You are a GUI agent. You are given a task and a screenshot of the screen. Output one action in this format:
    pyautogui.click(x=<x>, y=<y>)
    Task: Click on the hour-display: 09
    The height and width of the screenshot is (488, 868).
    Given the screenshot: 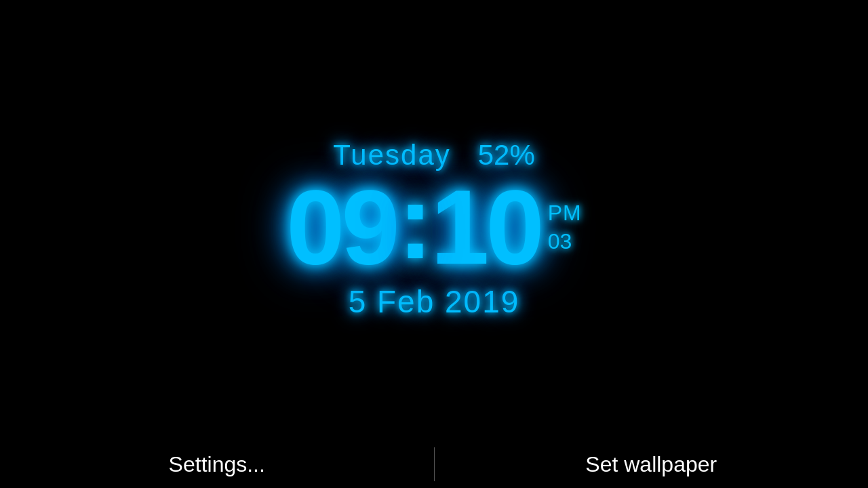 What is the action you would take?
    pyautogui.click(x=341, y=228)
    